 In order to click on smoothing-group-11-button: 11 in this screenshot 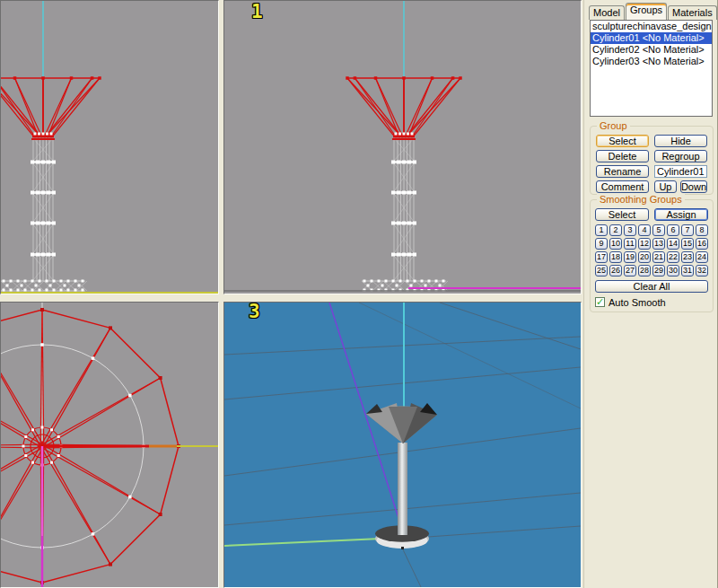, I will do `click(630, 244)`.